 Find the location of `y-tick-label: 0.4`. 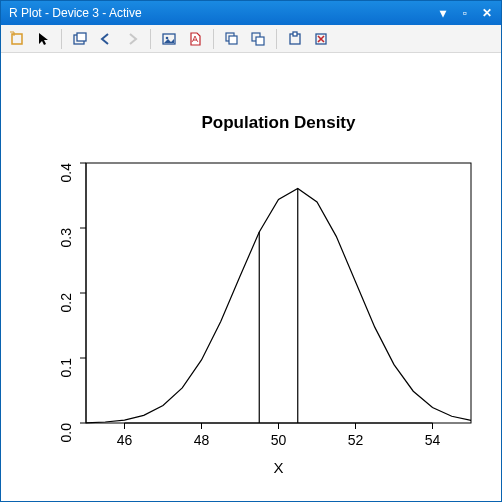

y-tick-label: 0.4 is located at coordinates (66, 173).